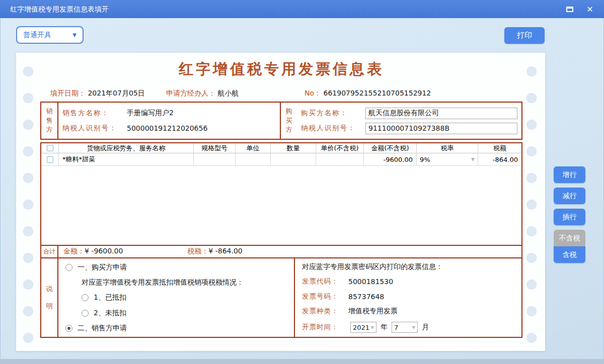 Image resolution: width=604 pixels, height=364 pixels. What do you see at coordinates (570, 255) in the screenshot?
I see `tax-included-label: 含税` at bounding box center [570, 255].